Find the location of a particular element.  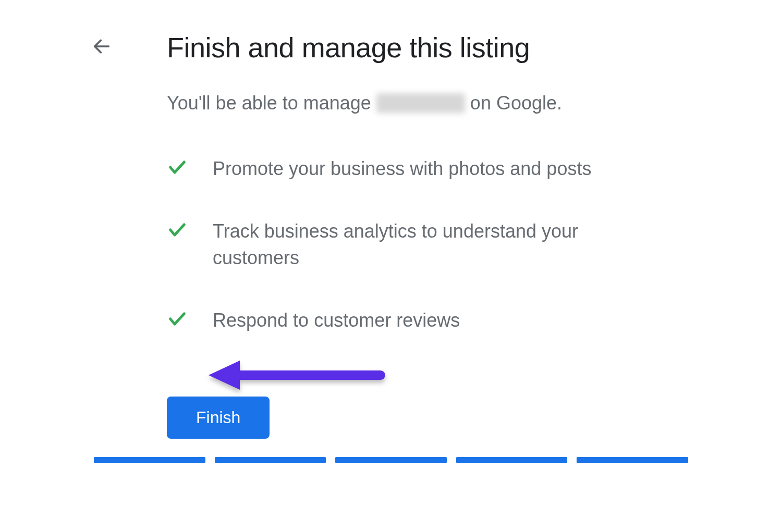

feature-text: Promote your business with photos and po… is located at coordinates (402, 169).